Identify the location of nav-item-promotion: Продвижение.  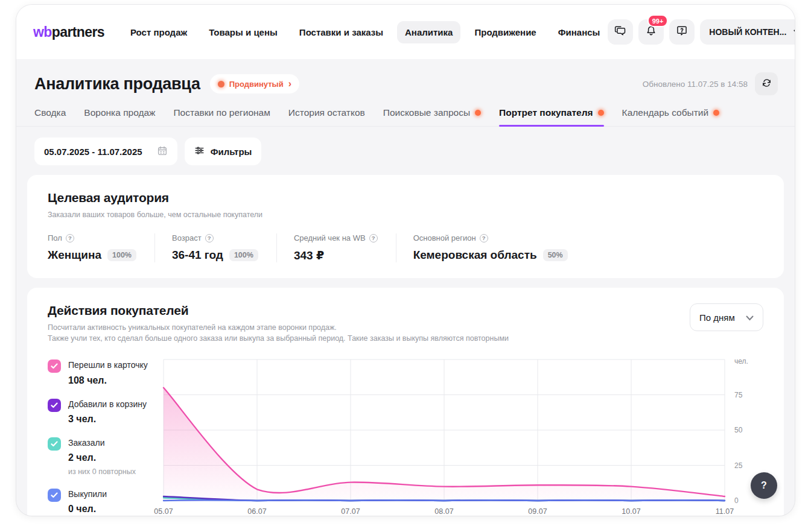
(505, 33).